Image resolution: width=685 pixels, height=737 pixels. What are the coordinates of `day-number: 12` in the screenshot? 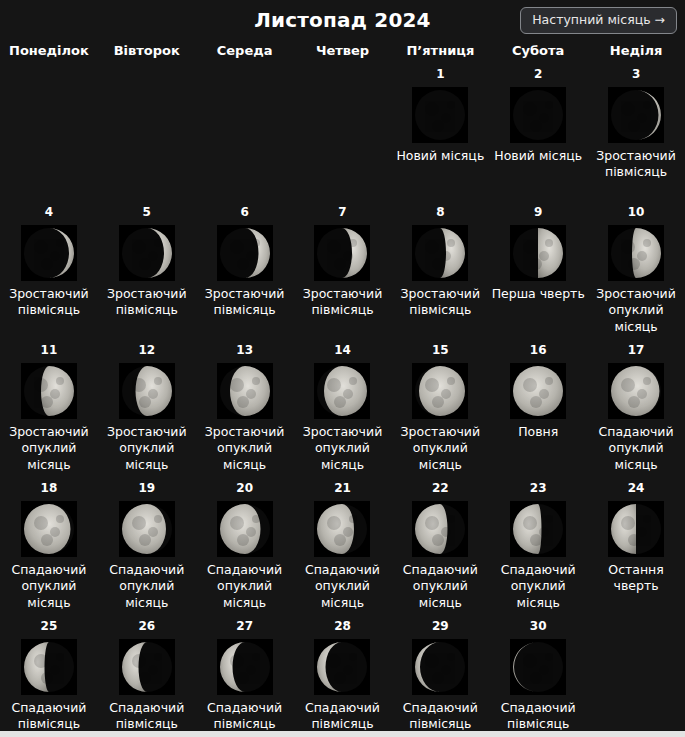 It's located at (146, 350).